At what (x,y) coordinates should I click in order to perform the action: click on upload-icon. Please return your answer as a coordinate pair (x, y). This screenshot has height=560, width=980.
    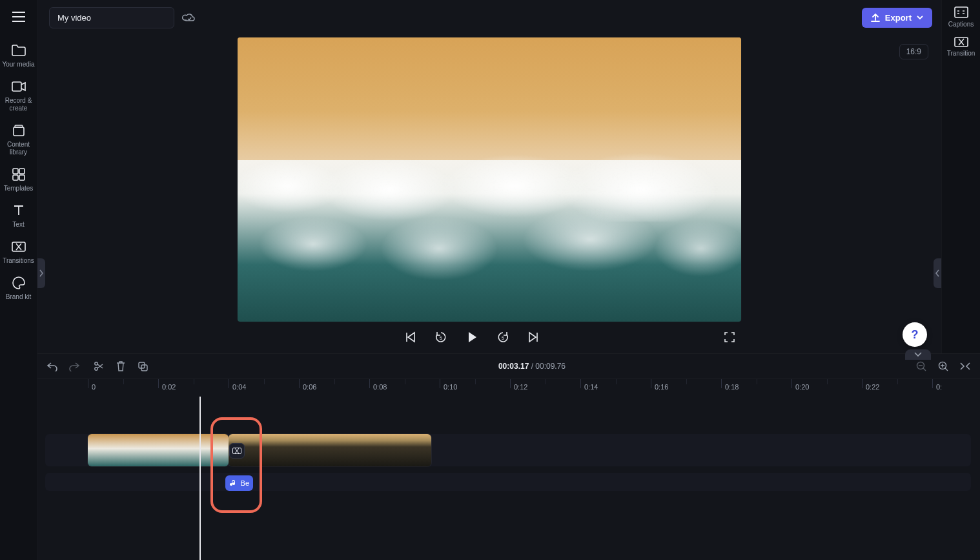
    Looking at the image, I should click on (875, 17).